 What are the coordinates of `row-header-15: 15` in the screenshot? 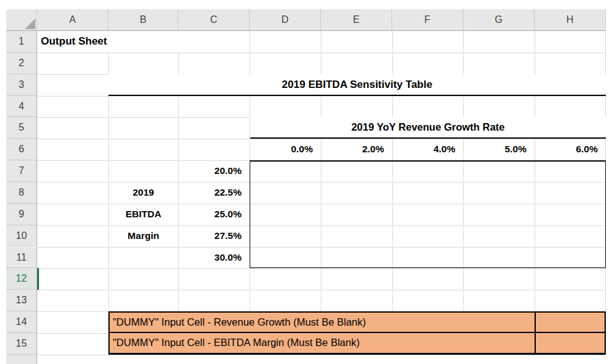 It's located at (22, 344).